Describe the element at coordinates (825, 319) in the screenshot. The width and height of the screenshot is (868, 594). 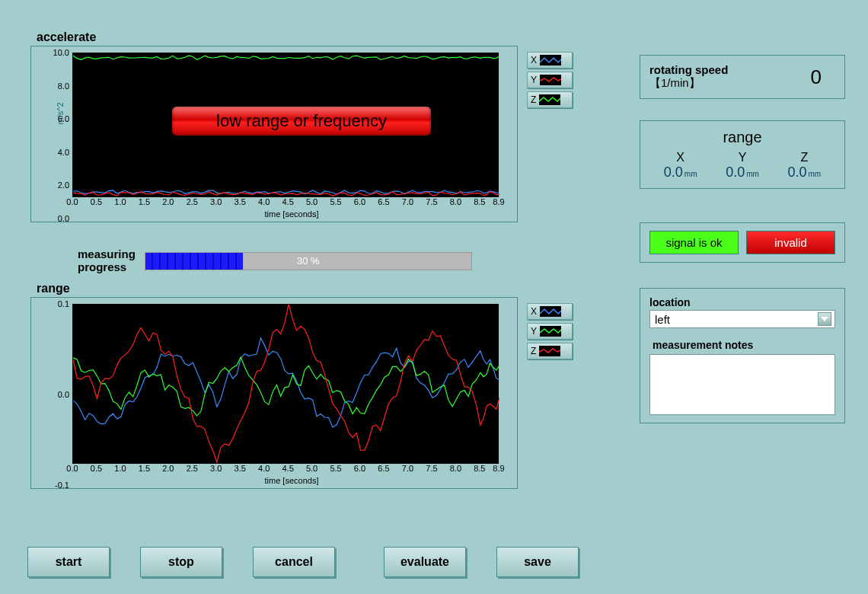
I see `chevron-down-icon` at that location.